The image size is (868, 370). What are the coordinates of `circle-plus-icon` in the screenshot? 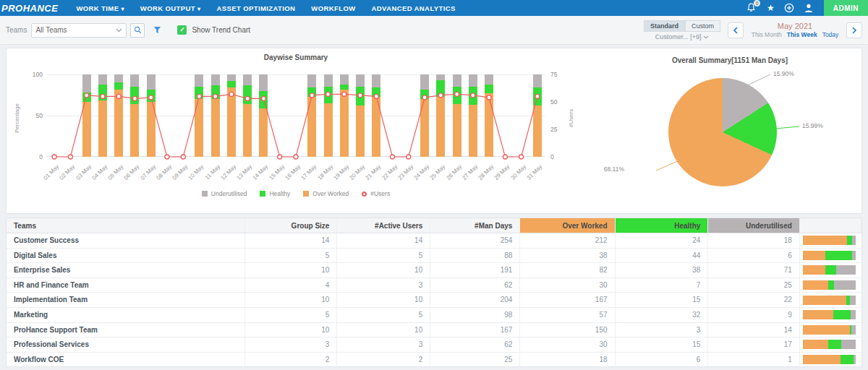 It's located at (789, 8).